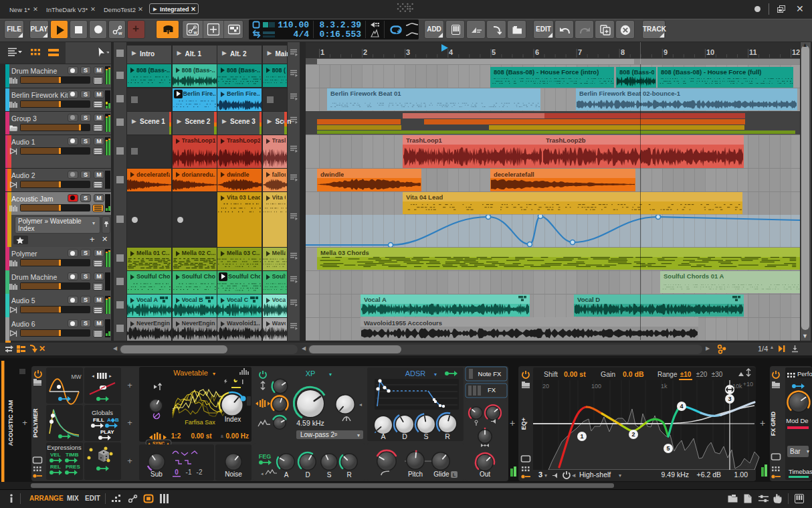 This screenshot has width=812, height=508. What do you see at coordinates (608, 374) in the screenshot?
I see `svg-text: Gain` at bounding box center [608, 374].